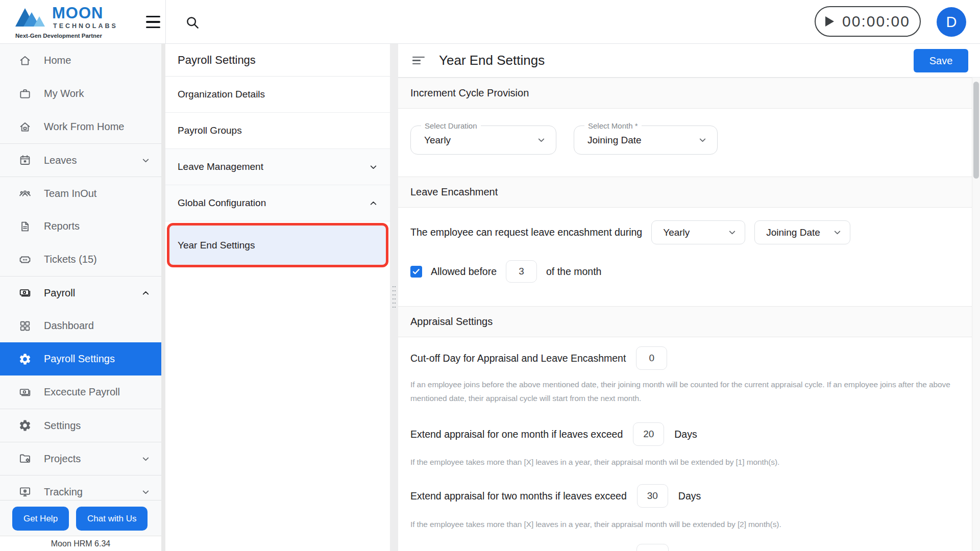 Image resolution: width=980 pixels, height=551 pixels. I want to click on home-icon, so click(25, 61).